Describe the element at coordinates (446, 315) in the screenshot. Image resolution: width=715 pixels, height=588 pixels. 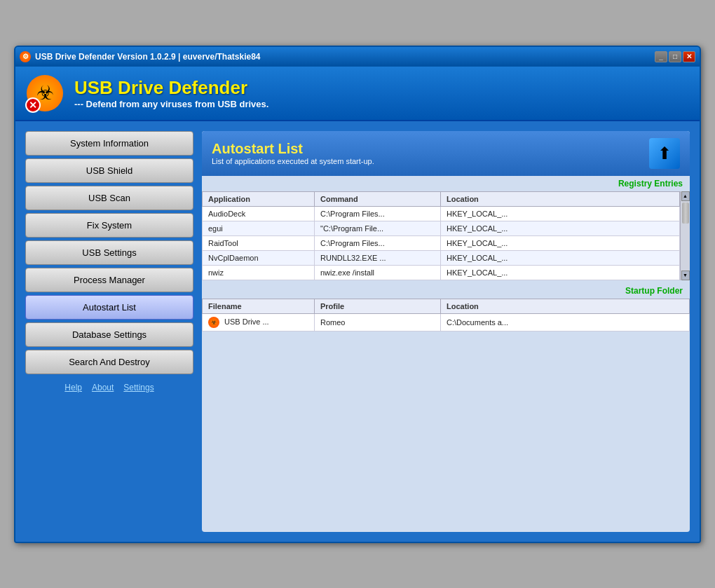
I see `startup-table: Filename Profile Location ☣ USB Drive ..…` at that location.